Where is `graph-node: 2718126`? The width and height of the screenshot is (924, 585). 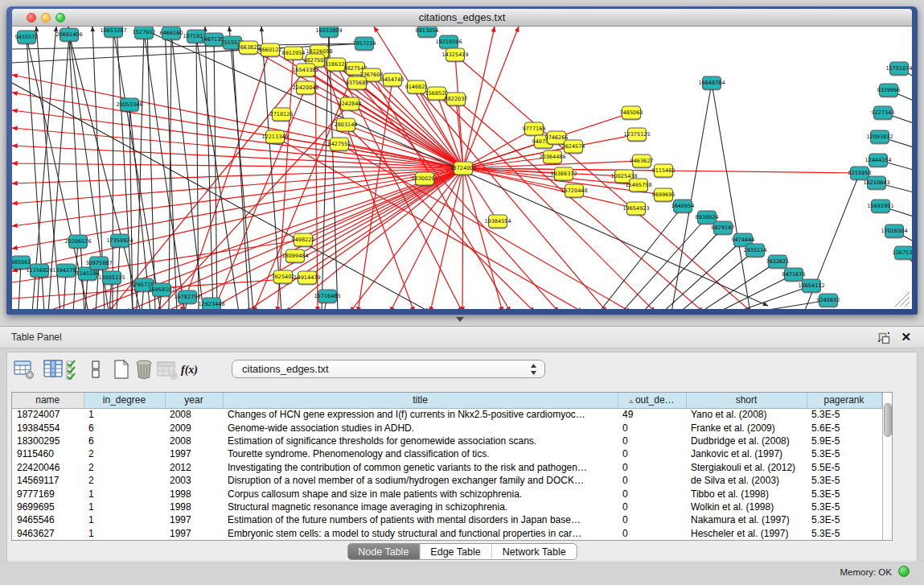 graph-node: 2718126 is located at coordinates (281, 114).